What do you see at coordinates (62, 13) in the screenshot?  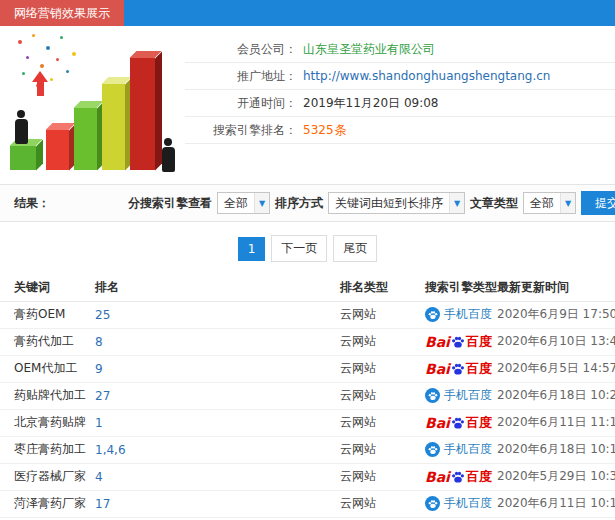 I see `page-title: 网络营销效果展示` at bounding box center [62, 13].